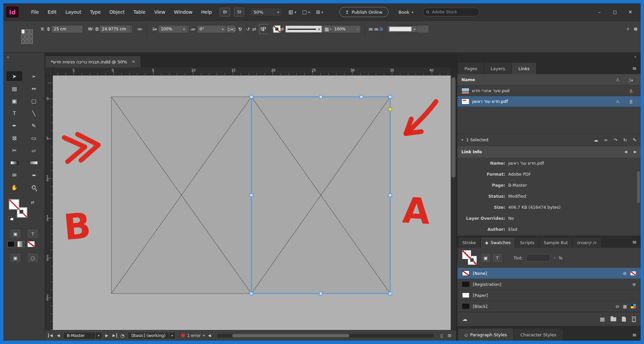 The width and height of the screenshot is (644, 344). Describe the element at coordinates (133, 62) in the screenshot. I see `close-tab-icon: ✕` at that location.